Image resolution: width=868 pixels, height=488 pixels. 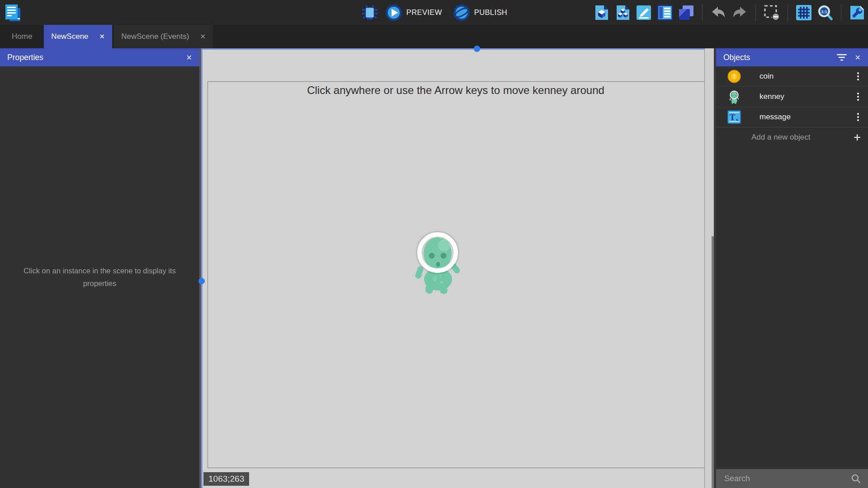 What do you see at coordinates (792, 137) in the screenshot?
I see `add-object-button: Add a new object +` at bounding box center [792, 137].